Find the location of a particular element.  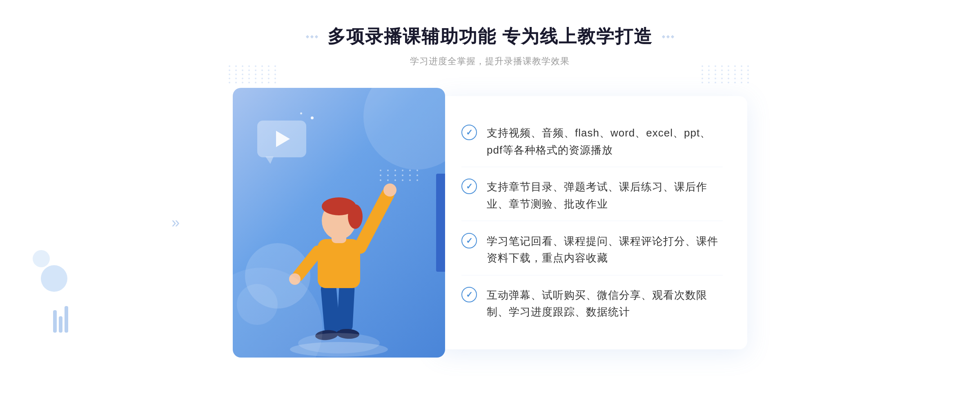

dot-pattern-top-left is located at coordinates (254, 74).